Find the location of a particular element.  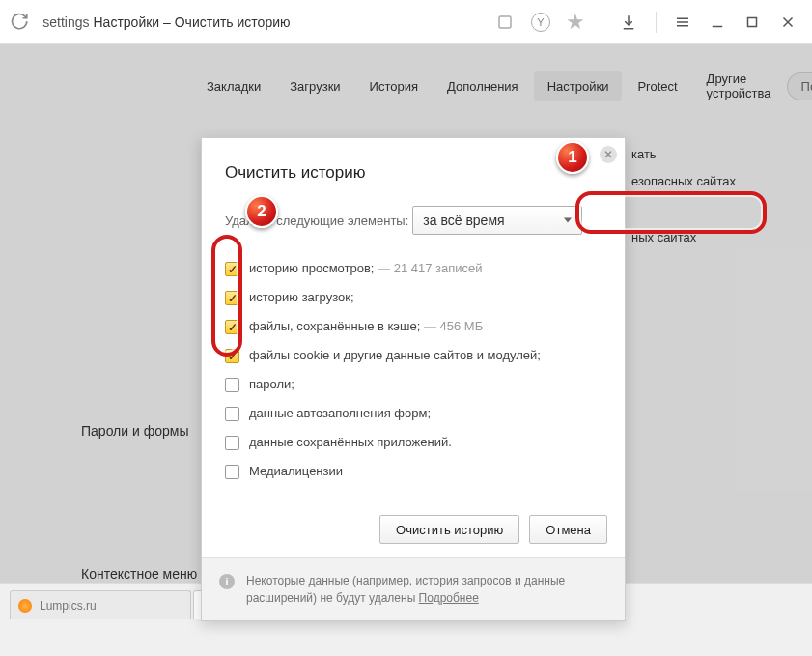

tab-label: Lumpics.ru is located at coordinates (68, 606).